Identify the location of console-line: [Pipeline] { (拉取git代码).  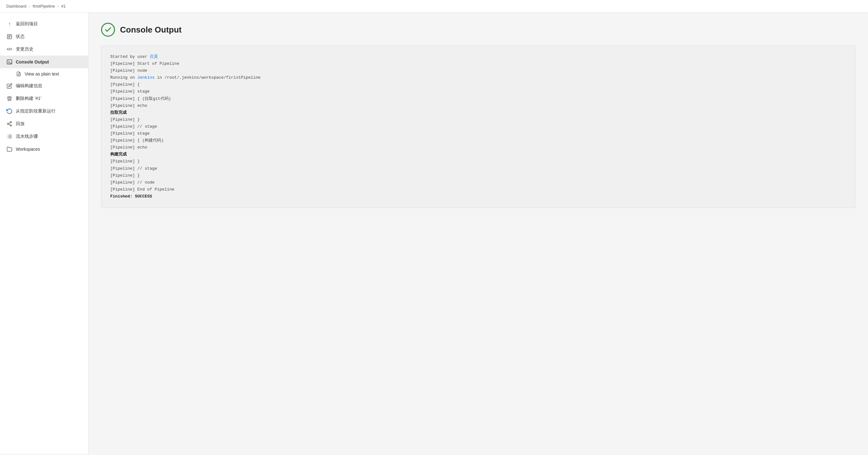
(478, 99).